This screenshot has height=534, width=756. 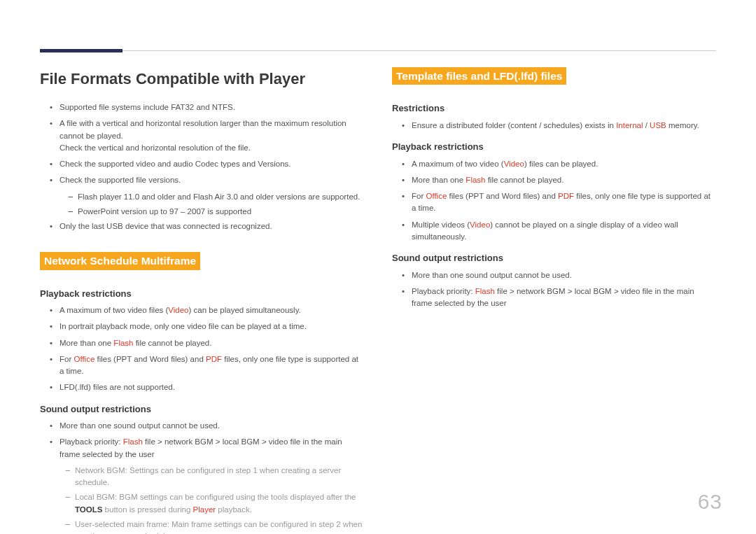 What do you see at coordinates (710, 501) in the screenshot?
I see `page-number: 63` at bounding box center [710, 501].